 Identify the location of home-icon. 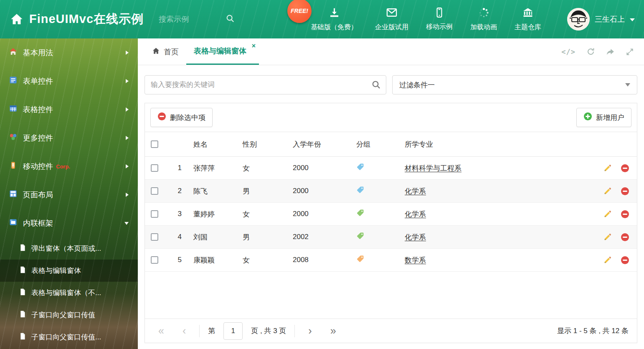
(17, 19).